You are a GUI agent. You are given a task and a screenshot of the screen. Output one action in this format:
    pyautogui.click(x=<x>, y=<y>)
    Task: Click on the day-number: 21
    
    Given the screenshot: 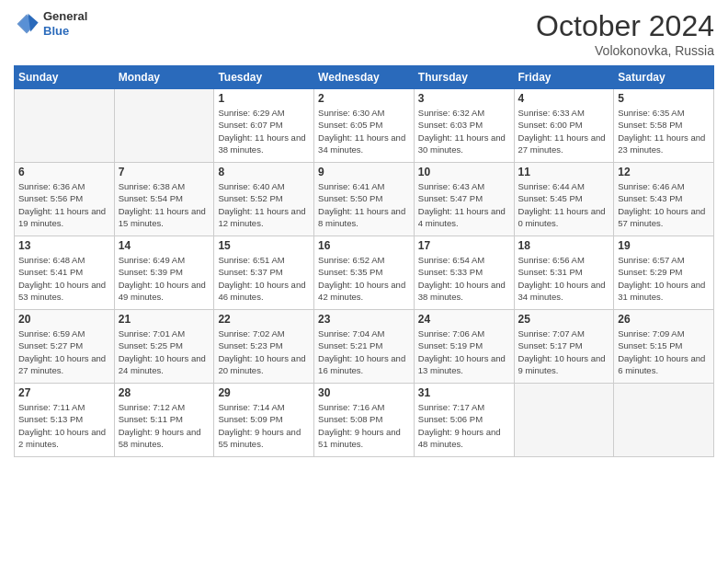 What is the action you would take?
    pyautogui.click(x=165, y=319)
    